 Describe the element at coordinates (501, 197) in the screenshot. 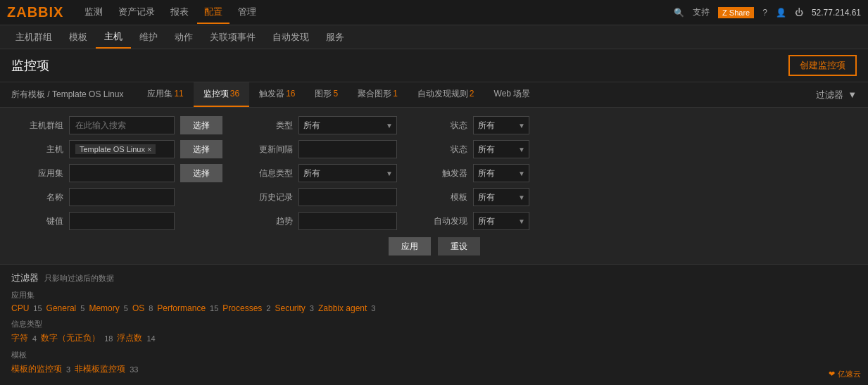

I see `template-select: 所有` at that location.